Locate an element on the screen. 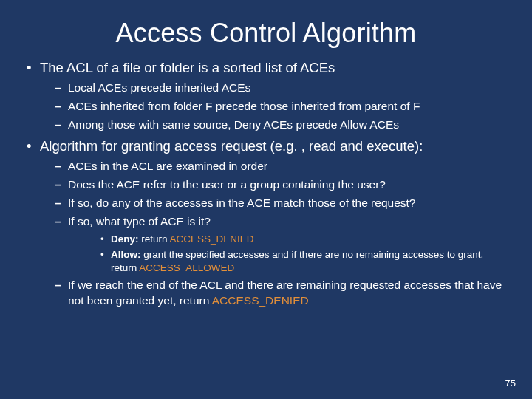 The height and width of the screenshot is (399, 532). deny-label: Deny: is located at coordinates (125, 239).